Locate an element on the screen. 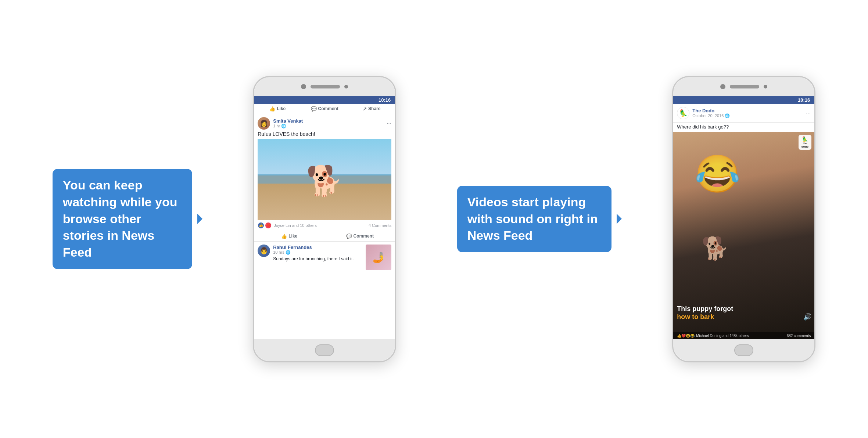 The height and width of the screenshot is (438, 868). post-2-time-text: 10 hrs is located at coordinates (279, 252).